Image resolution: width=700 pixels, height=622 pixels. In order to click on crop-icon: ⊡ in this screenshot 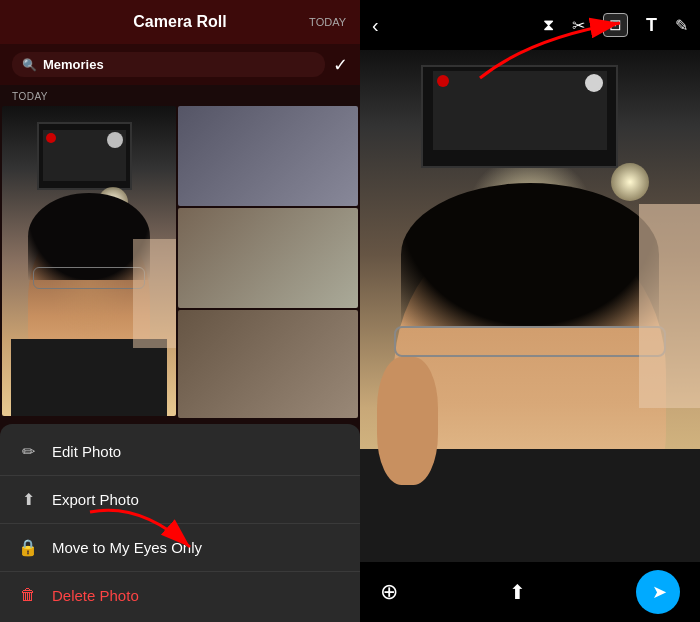, I will do `click(616, 25)`.